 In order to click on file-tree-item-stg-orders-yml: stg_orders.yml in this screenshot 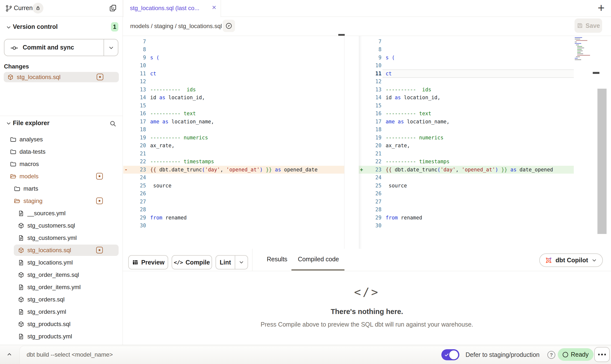, I will do `click(61, 312)`.